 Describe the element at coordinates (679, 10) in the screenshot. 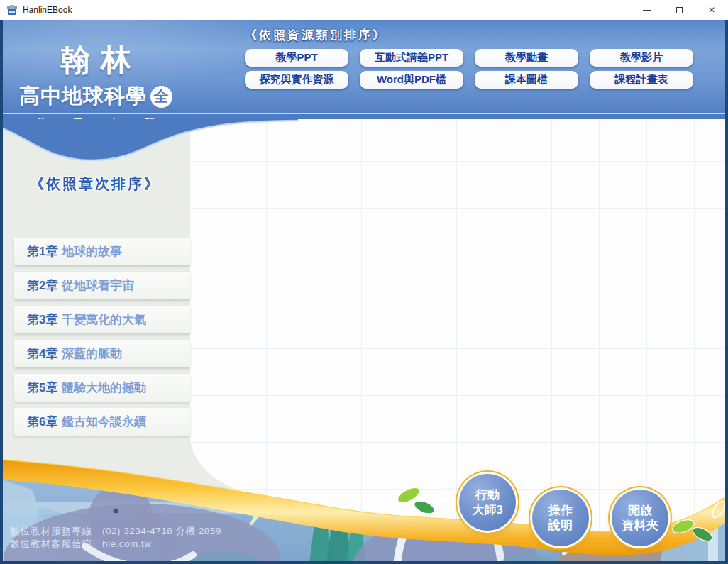

I see `maximize-button` at that location.